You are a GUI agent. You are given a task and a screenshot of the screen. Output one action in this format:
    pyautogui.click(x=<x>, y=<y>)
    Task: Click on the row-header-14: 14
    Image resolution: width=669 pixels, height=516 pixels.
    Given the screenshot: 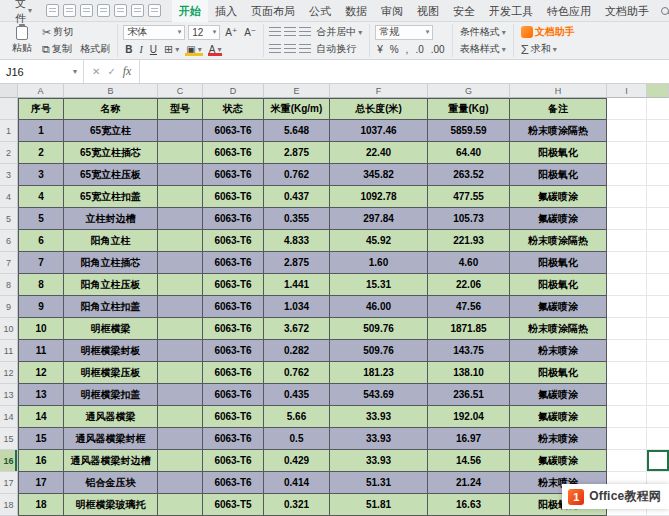 What is the action you would take?
    pyautogui.click(x=9, y=417)
    